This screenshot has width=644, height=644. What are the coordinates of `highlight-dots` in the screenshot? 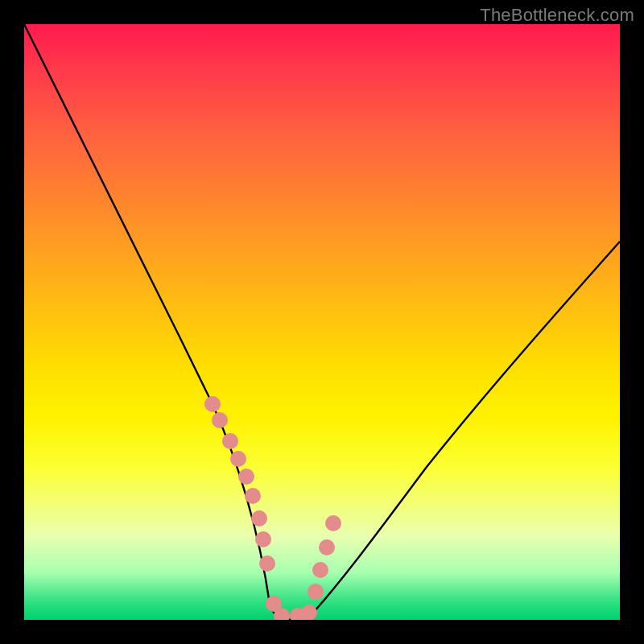 It's located at (273, 508).